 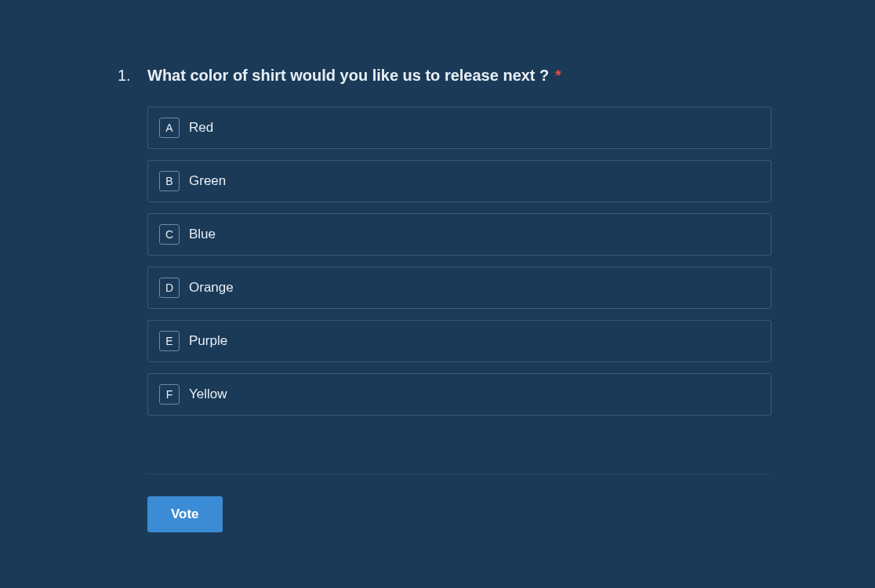 I want to click on option-green: B Green, so click(x=459, y=181).